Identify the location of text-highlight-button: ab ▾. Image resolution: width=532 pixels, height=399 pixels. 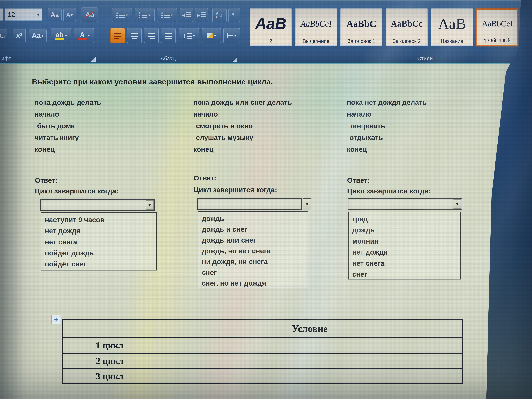
(61, 36).